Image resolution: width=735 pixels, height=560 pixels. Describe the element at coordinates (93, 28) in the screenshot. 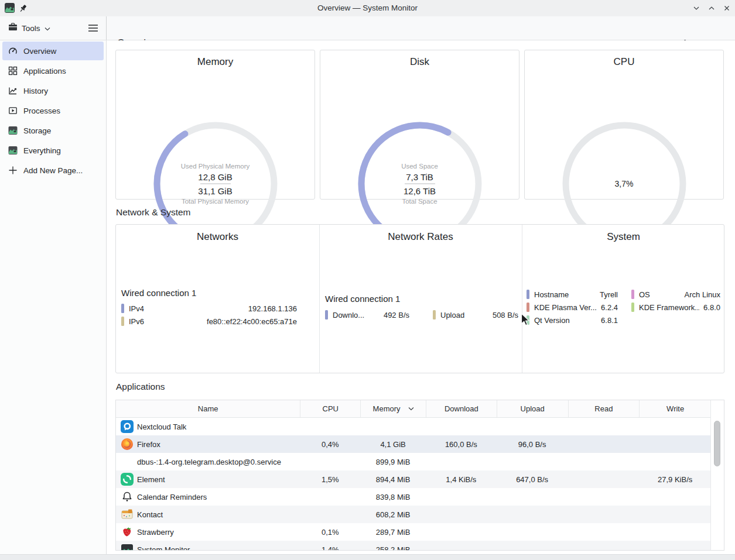

I see `hamburger-menu-icon` at that location.